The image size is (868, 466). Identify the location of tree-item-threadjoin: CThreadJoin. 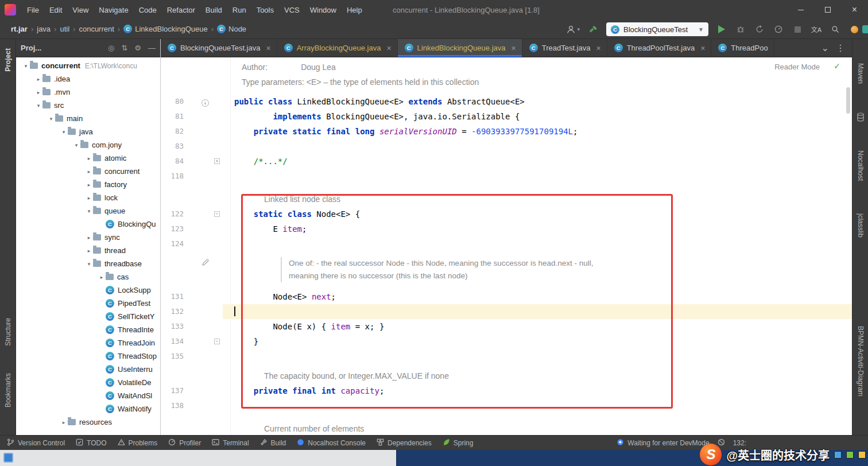
(88, 343).